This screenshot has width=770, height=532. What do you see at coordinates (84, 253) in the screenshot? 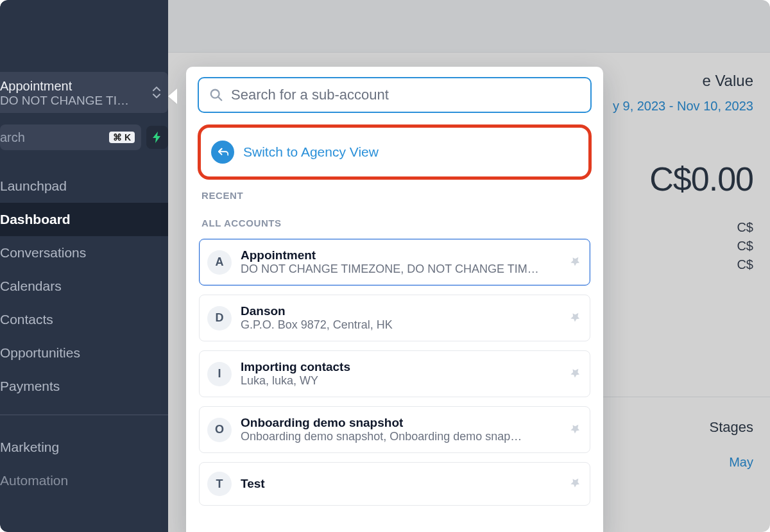
I see `nav-conversations: Conversations` at bounding box center [84, 253].